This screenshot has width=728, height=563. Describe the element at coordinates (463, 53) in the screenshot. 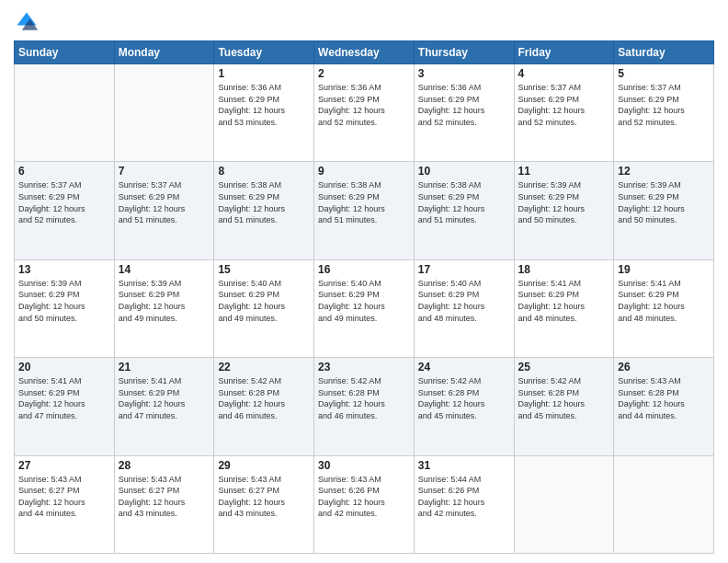

I see `col-header-thursday: Thursday` at that location.